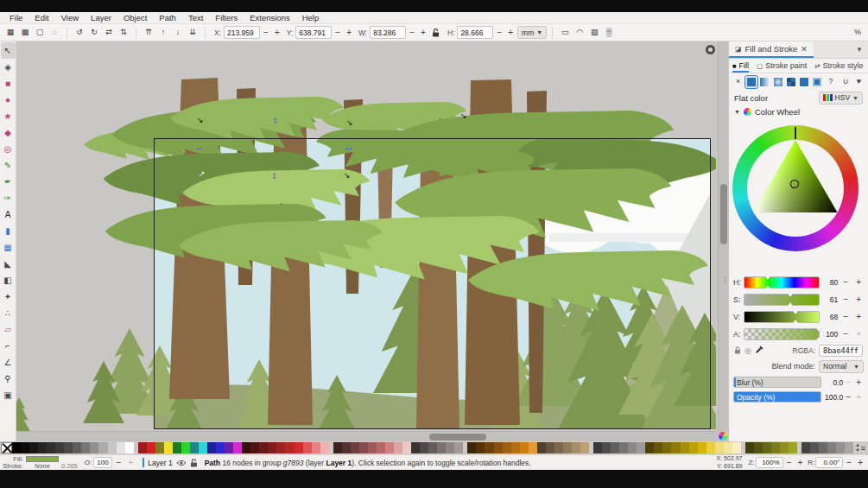  What do you see at coordinates (163, 33) in the screenshot?
I see `raise-button: ↑` at bounding box center [163, 33].